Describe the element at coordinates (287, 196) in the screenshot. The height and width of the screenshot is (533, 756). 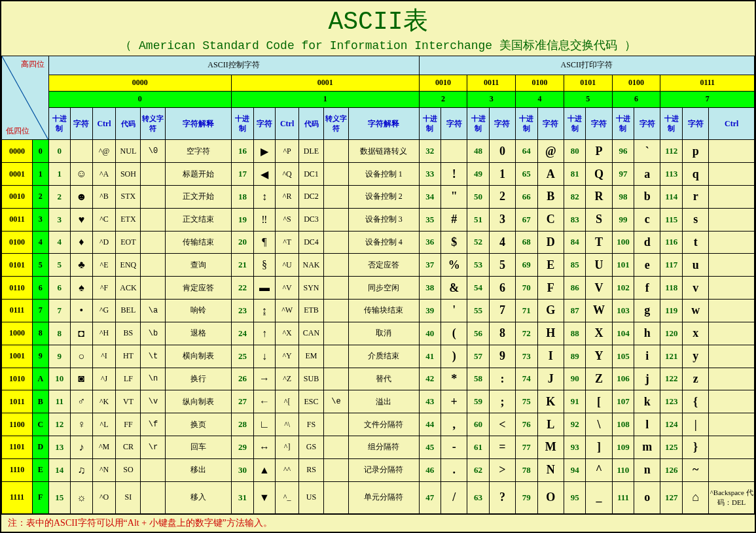
I see `cell-ctrl: ^R` at that location.